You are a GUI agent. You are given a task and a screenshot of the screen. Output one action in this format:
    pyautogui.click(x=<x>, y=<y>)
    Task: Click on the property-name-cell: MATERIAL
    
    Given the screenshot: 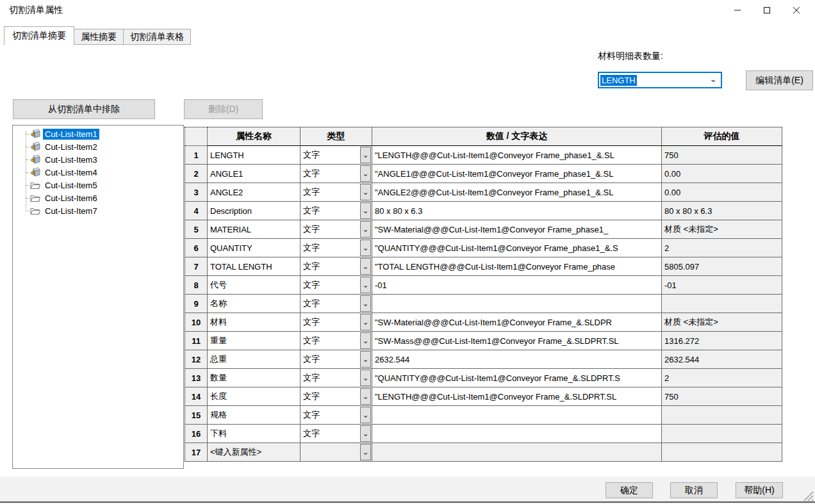 What is the action you would take?
    pyautogui.click(x=254, y=229)
    